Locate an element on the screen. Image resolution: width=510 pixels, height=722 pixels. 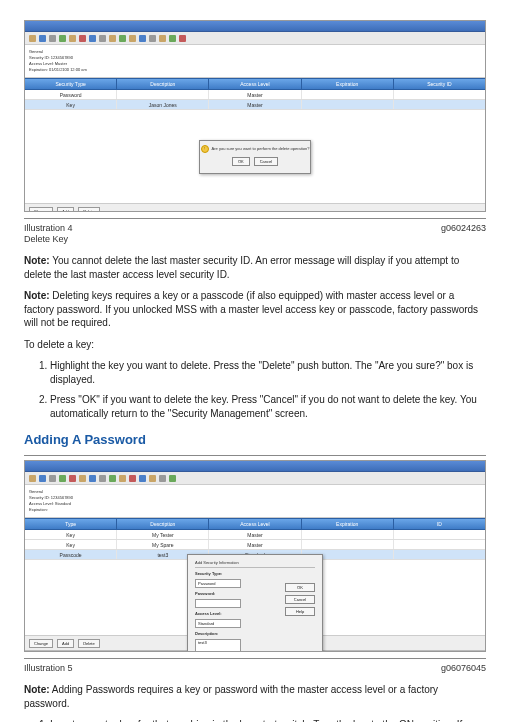
cell-desc is located at coordinates (163, 94).